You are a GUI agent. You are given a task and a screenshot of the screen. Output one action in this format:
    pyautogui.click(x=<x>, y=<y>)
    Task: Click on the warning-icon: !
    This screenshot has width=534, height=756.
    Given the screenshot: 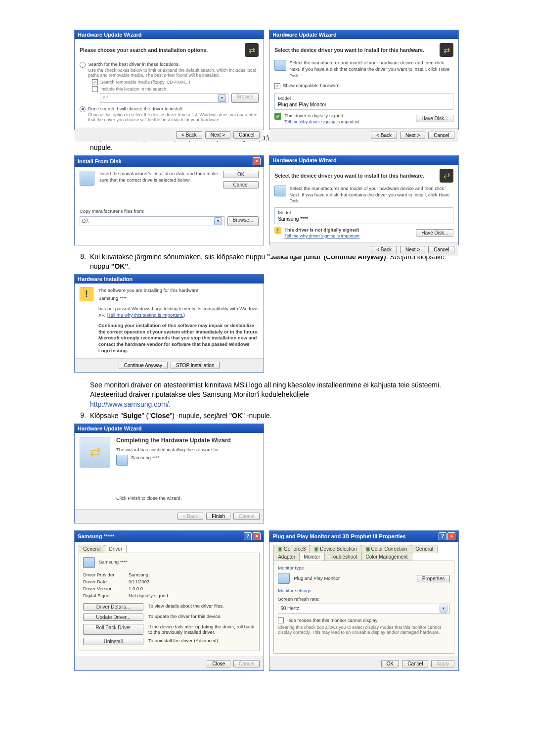 What is the action you would take?
    pyautogui.click(x=87, y=294)
    